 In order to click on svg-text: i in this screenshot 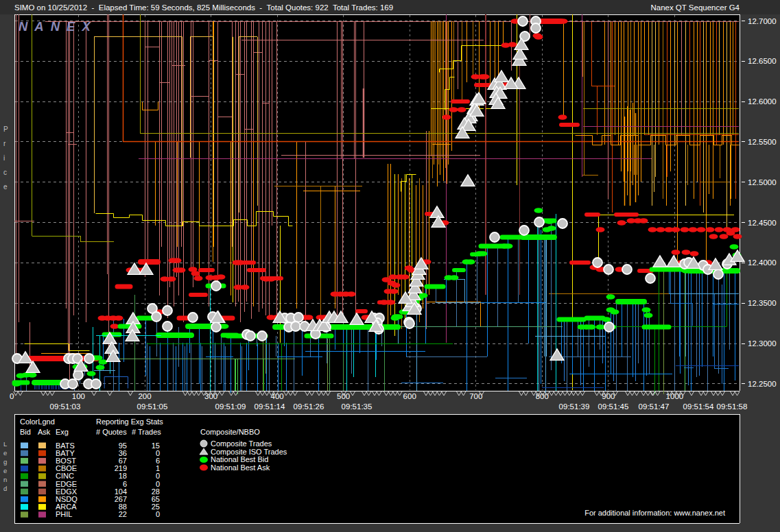, I will do `click(4, 158)`.